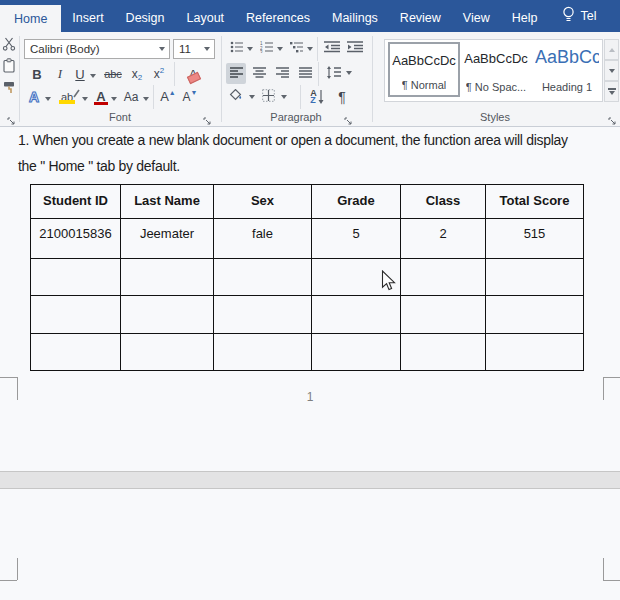  What do you see at coordinates (424, 70) in the screenshot?
I see `style-normal: AaBbCcDc ¶ Normal` at bounding box center [424, 70].